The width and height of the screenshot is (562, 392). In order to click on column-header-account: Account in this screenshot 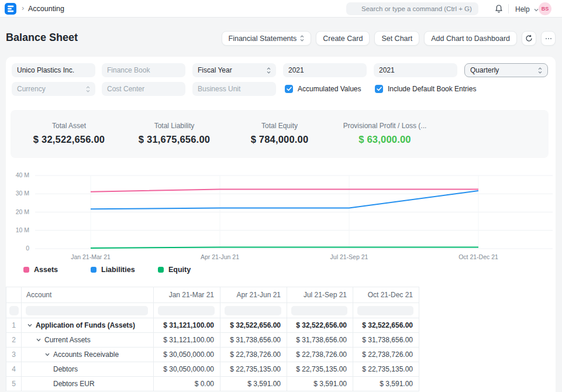, I will do `click(88, 295)`.